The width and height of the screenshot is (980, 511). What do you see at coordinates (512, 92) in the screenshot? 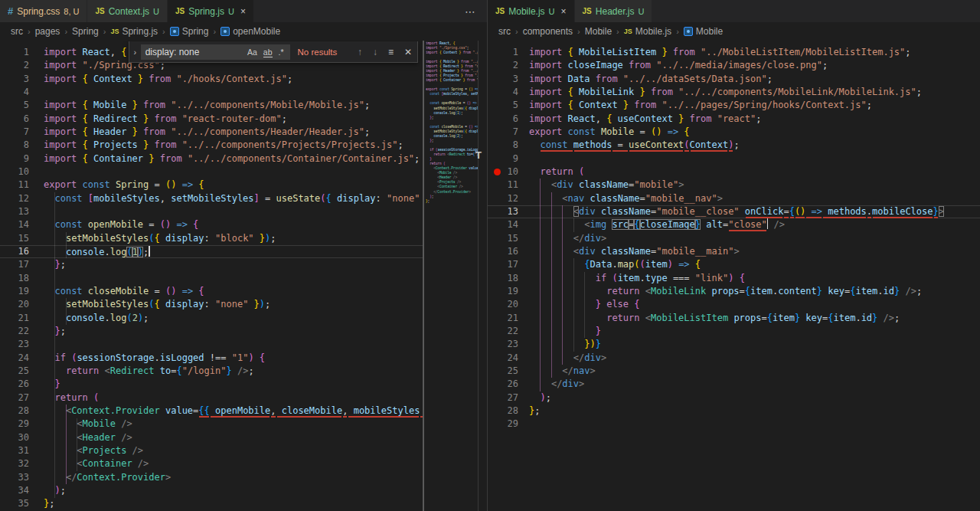
I see `line-number: 4` at bounding box center [512, 92].